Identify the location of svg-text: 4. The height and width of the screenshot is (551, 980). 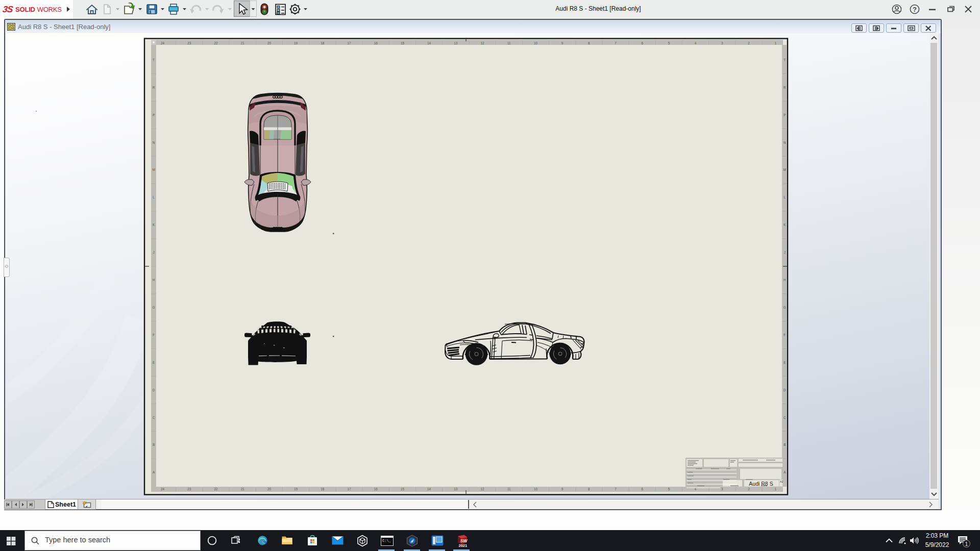
(696, 43).